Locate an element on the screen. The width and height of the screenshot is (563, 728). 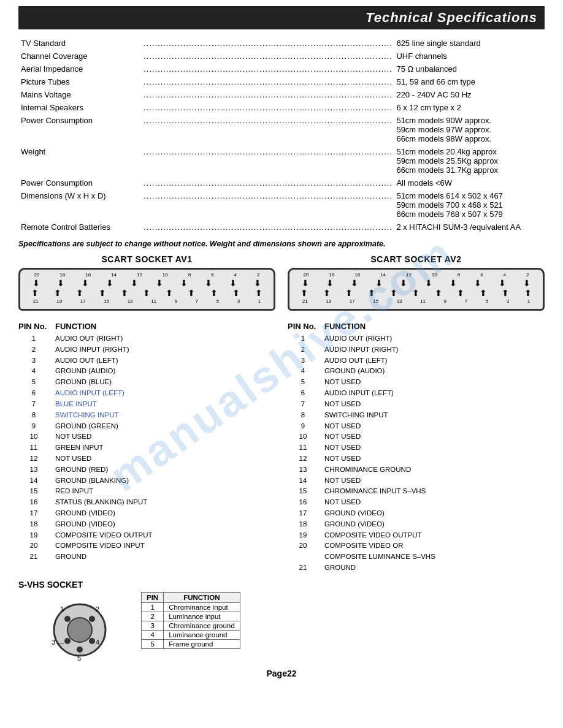
pin-row: 15CHROMINANCE INPUT S–VHS is located at coordinates (416, 491).